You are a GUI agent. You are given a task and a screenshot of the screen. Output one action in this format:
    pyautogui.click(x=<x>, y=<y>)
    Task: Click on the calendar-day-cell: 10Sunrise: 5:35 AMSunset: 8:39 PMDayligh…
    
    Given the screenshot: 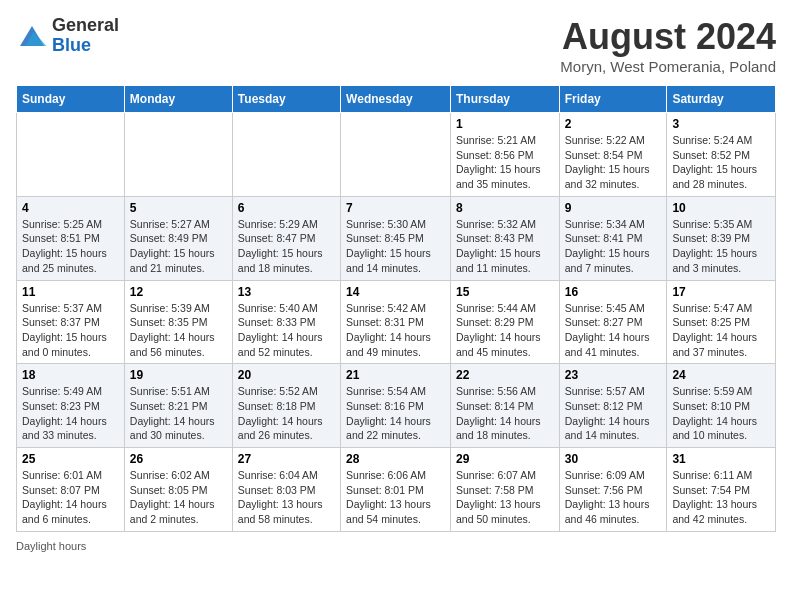 What is the action you would take?
    pyautogui.click(x=722, y=238)
    